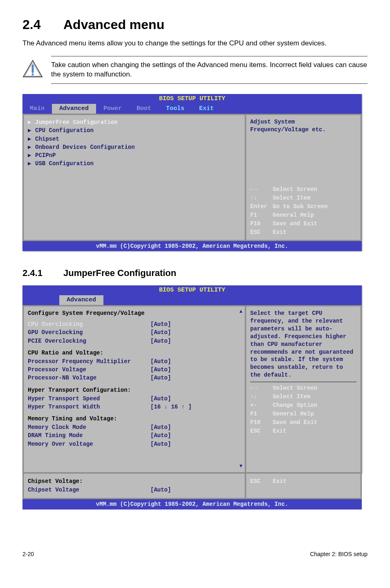  What do you see at coordinates (134, 435) in the screenshot?
I see `cfg-dram-timing: DRAM Timing Mode[Auto]` at bounding box center [134, 435].